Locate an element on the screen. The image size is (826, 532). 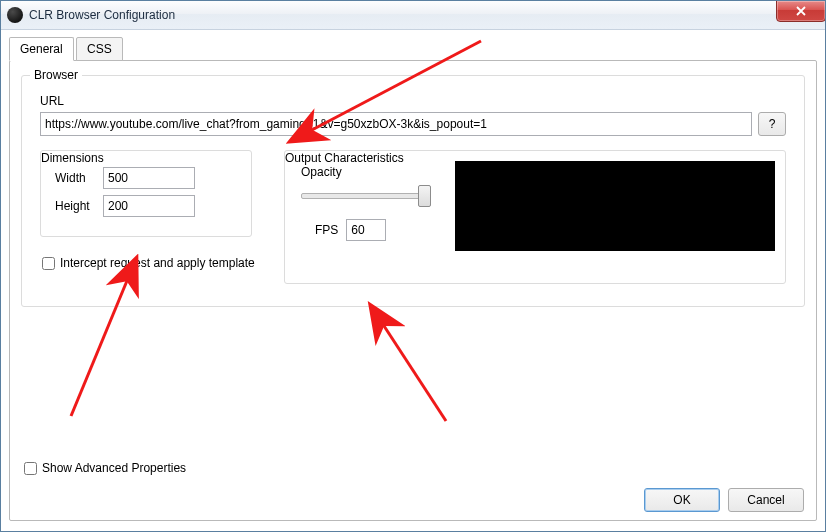
window-title: CLR Browser Configuration is located at coordinates (102, 15).